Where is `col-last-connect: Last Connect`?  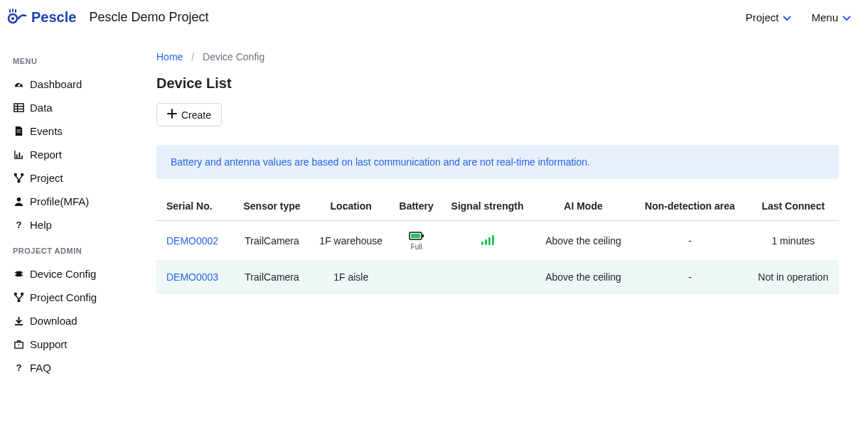 col-last-connect: Last Connect is located at coordinates (793, 206).